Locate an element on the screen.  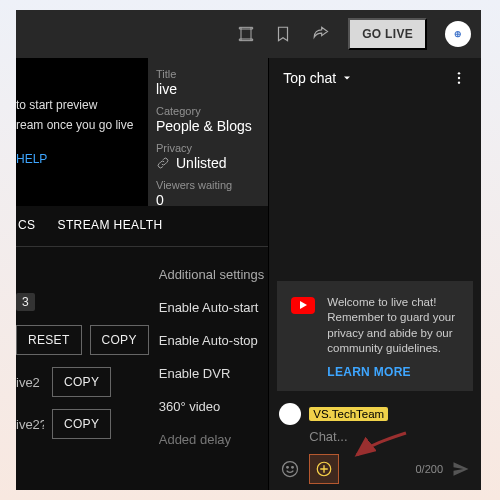
title-label: Title is located at coordinates (208, 74).